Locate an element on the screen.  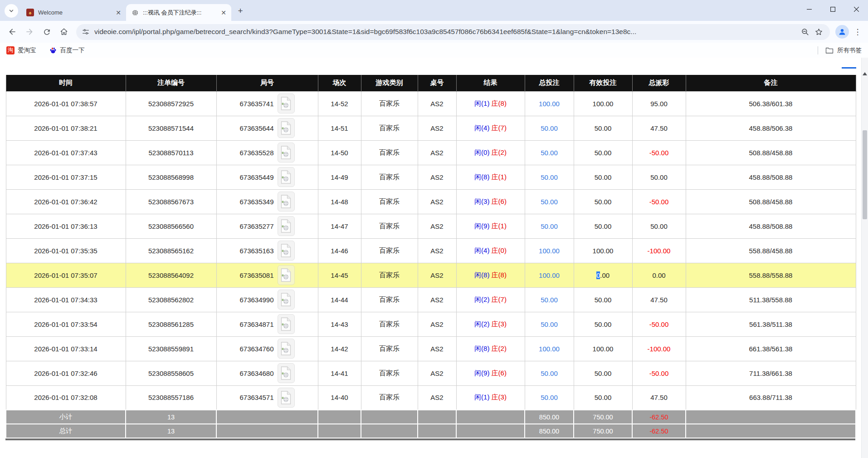
total-bet-cell: 50.00 is located at coordinates (549, 324).